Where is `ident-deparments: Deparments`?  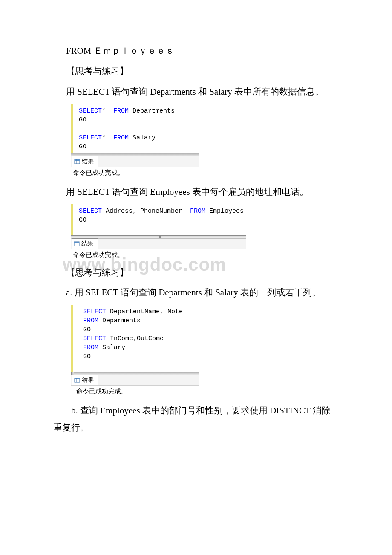 ident-deparments: Deparments is located at coordinates (119, 321).